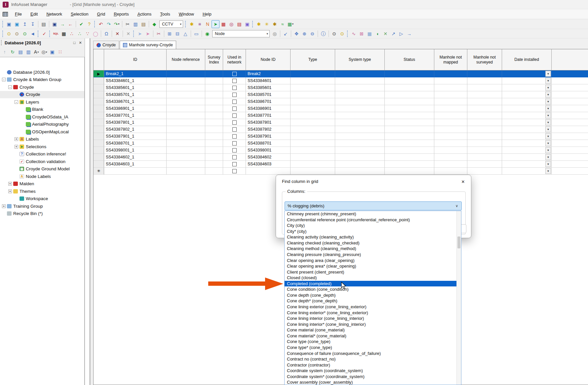 This screenshot has width=588, height=385. What do you see at coordinates (42, 191) in the screenshot?
I see `tree-item-themes: +Themes` at bounding box center [42, 191].